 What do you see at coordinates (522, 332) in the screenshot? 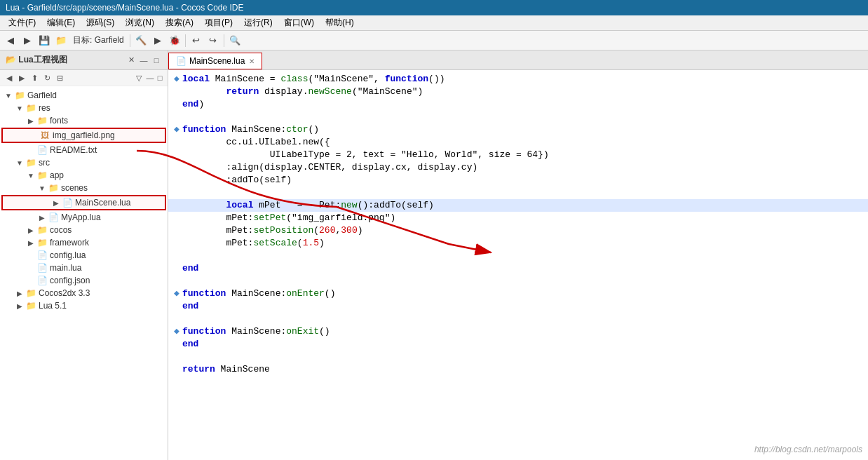
I see `code-text-21: function MainScene:onExit()` at bounding box center [522, 332].